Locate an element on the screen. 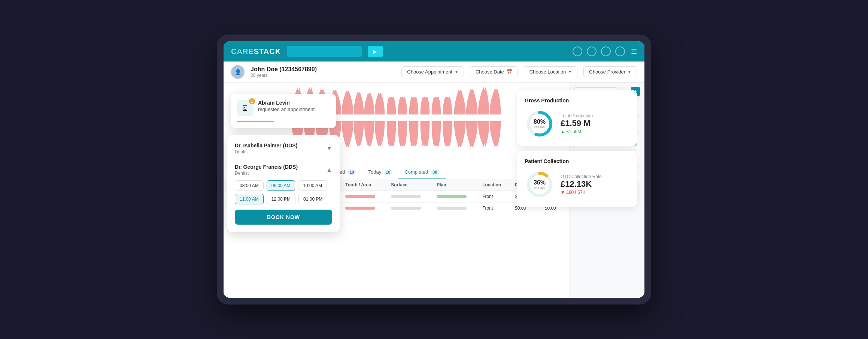 Image resolution: width=868 pixels, height=339 pixels. doctor2-section: Dr. George Francis (DDS) Dentist ▲ is located at coordinates (283, 170).